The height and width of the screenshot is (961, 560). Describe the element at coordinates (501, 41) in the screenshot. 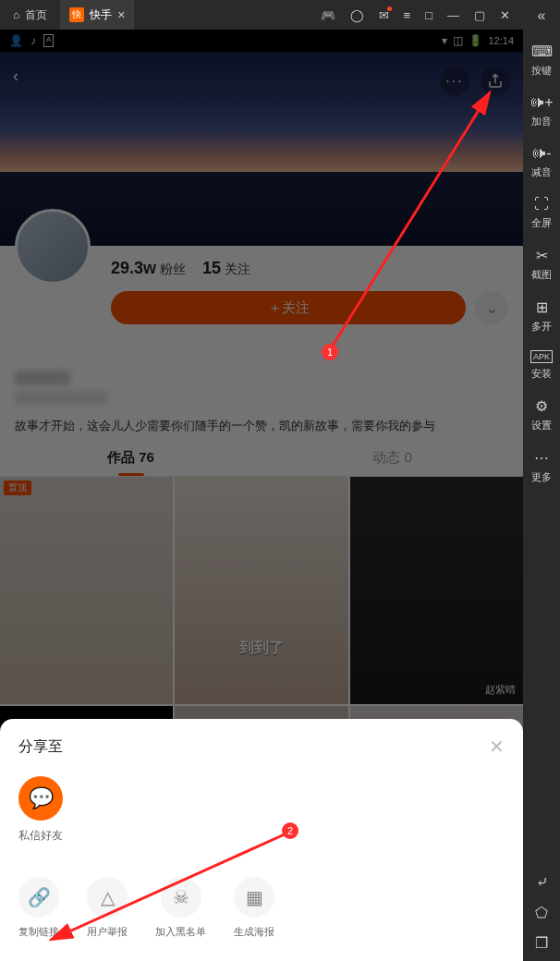

I see `clock: 12:14` at that location.